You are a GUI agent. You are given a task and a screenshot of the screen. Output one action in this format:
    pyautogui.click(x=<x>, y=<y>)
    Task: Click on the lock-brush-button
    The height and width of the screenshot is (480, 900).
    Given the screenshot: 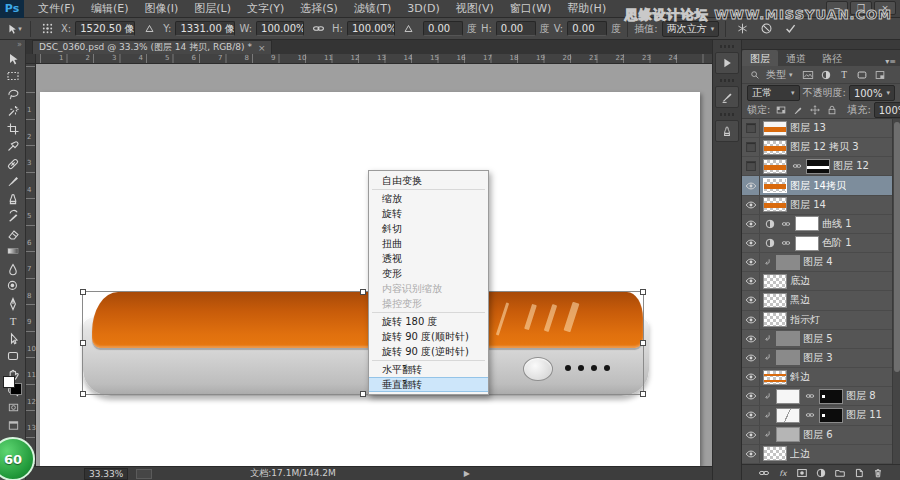 What is the action you would take?
    pyautogui.click(x=798, y=110)
    